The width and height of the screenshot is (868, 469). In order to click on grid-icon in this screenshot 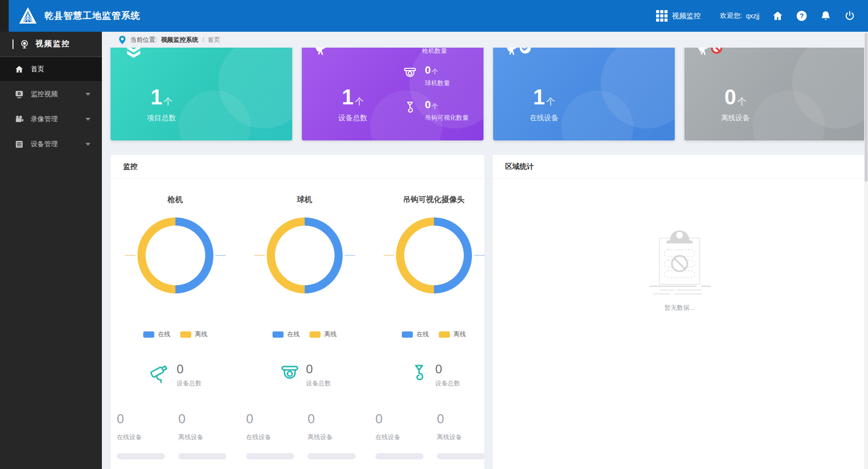, I will do `click(662, 16)`.